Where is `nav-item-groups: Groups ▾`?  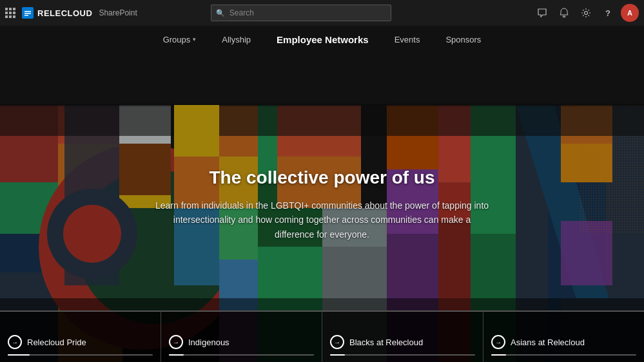 nav-item-groups: Groups ▾ is located at coordinates (180, 40).